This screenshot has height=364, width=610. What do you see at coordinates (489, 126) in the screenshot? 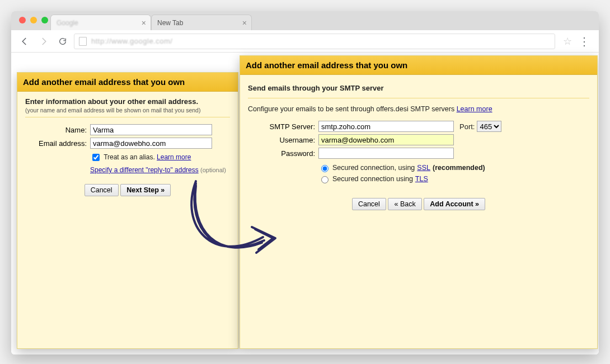
I see `port-select: 465` at bounding box center [489, 126].